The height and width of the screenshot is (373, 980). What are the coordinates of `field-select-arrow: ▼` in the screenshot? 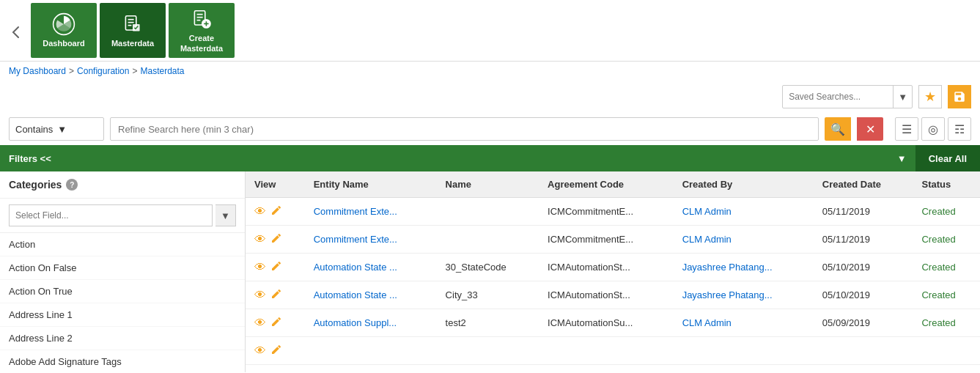 It's located at (226, 215).